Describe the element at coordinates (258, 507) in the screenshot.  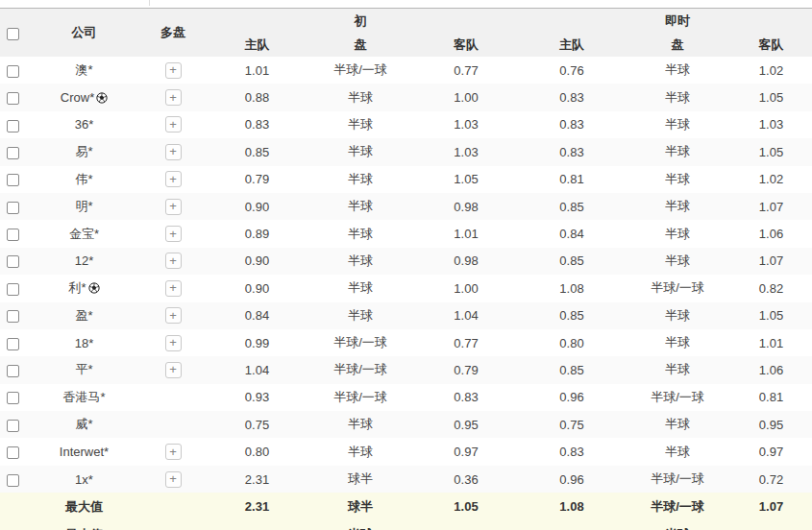
I see `initial-home-odds: 2.31` at that location.